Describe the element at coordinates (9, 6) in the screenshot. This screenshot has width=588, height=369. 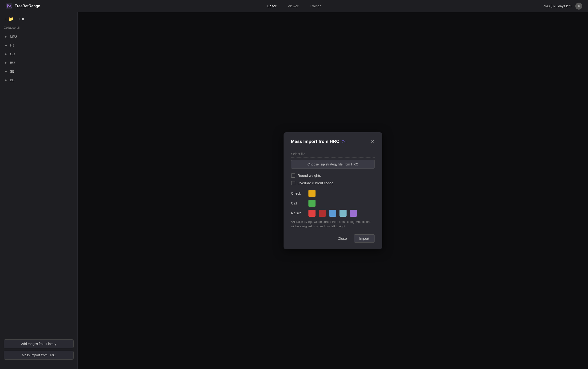
I see `brand-logo` at that location.